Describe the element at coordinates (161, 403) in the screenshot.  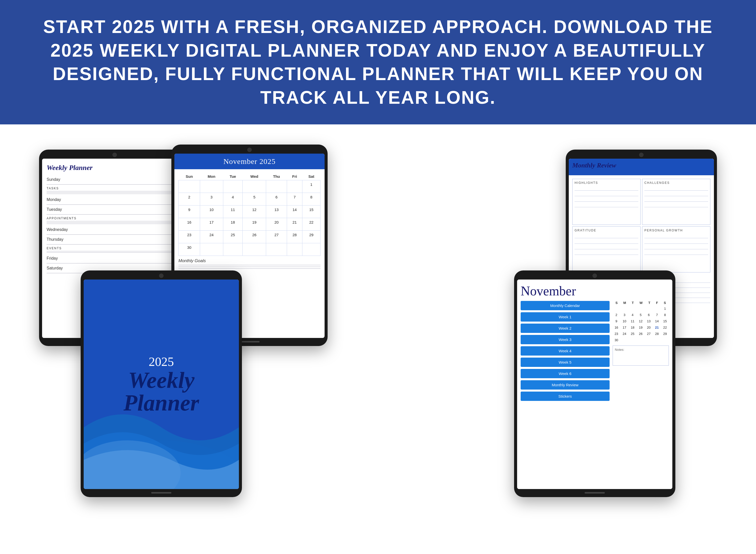
I see `cover-planner: Planner` at that location.